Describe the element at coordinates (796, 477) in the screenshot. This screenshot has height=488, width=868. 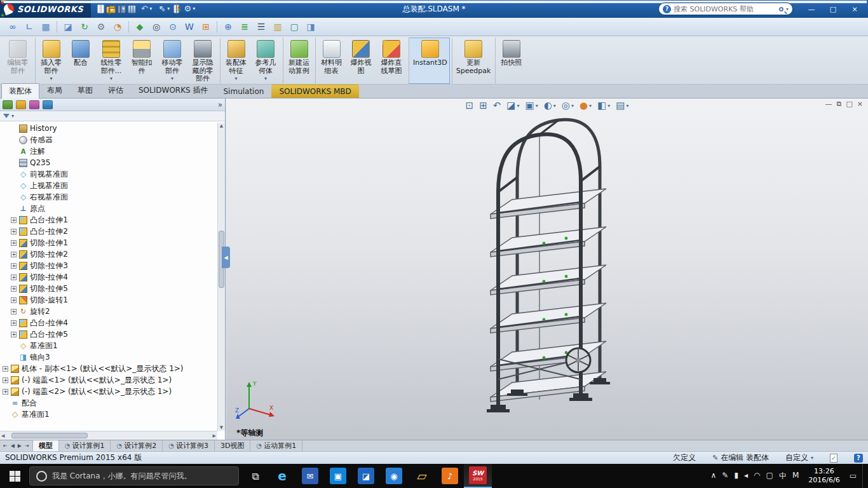
I see `ime-mode-indicator: M` at that location.